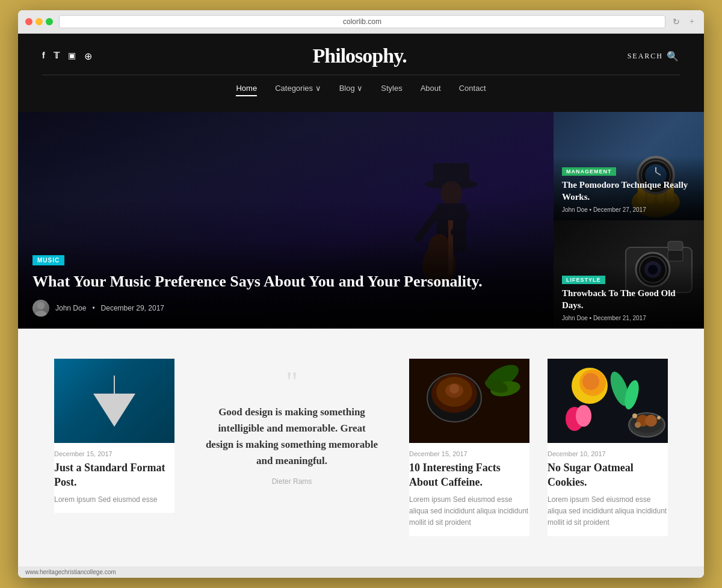  What do you see at coordinates (67, 57) in the screenshot?
I see `social-icons: f 𝕋 ▣ ⊕` at bounding box center [67, 57].